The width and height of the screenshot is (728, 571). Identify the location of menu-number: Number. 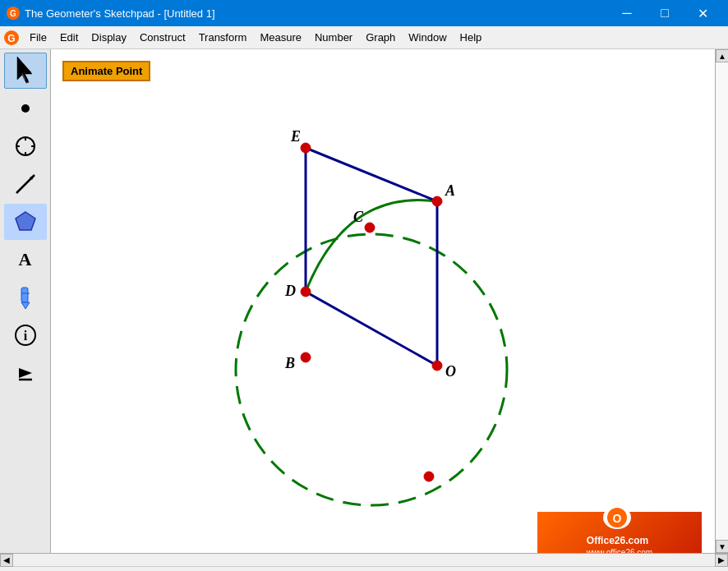
(334, 38).